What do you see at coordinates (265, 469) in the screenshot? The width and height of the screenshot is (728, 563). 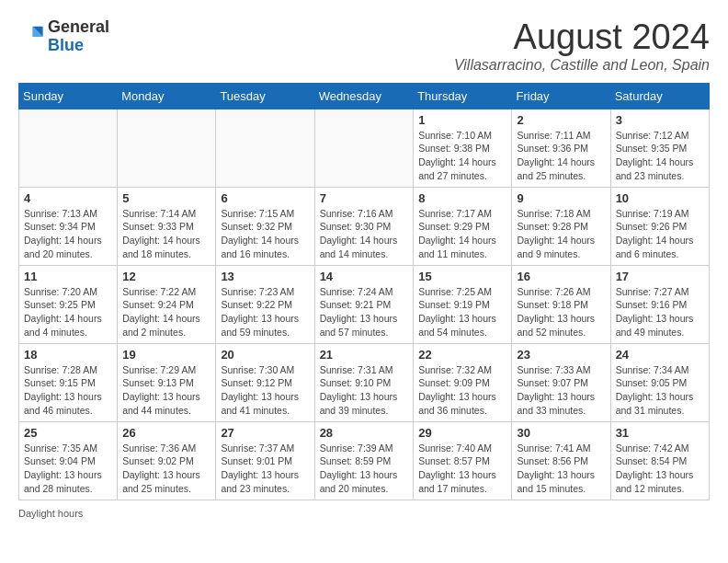 I see `day-detail: Sunrise: 7:37 AM Sunset: 9:01 PM Dayligh…` at bounding box center [265, 469].